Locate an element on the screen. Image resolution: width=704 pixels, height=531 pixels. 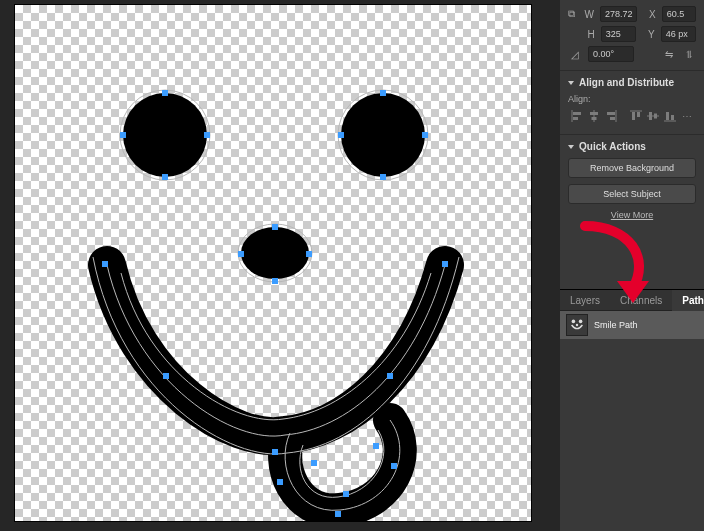
tab-paths: Paths is located at coordinates (688, 300).